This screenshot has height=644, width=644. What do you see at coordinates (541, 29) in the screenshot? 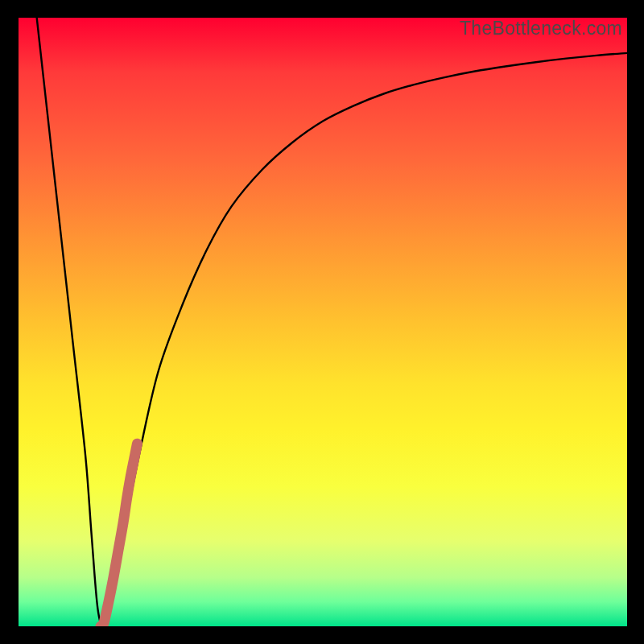
I see `watermark-text: TheBottleneck.com` at bounding box center [541, 29].